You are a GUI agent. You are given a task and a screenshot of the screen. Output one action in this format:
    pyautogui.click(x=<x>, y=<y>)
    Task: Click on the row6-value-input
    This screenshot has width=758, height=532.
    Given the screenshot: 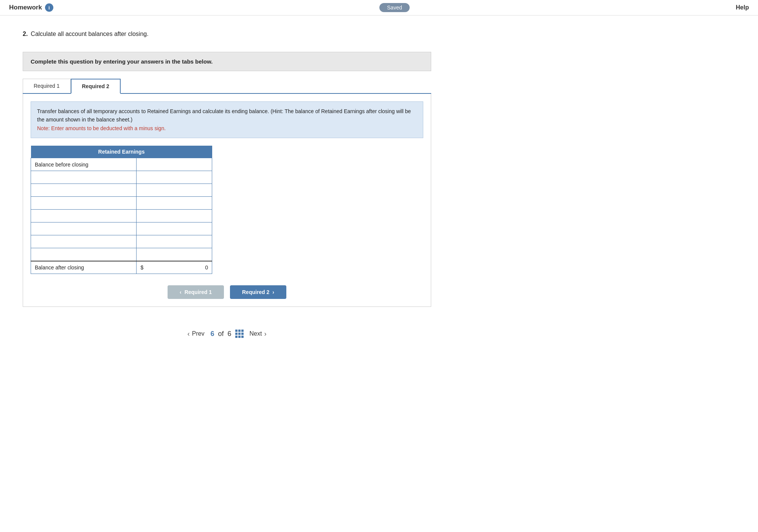 What is the action you would take?
    pyautogui.click(x=174, y=242)
    